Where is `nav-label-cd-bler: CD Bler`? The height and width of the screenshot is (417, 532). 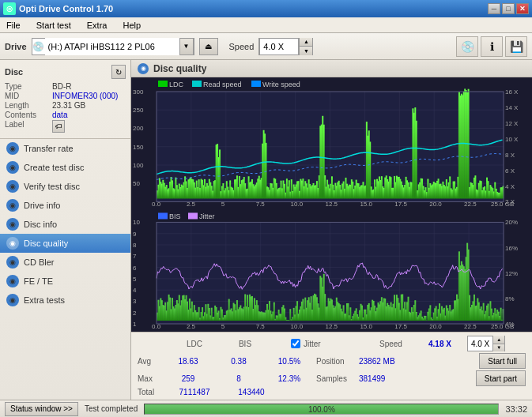 nav-label-cd-bler: CD Bler is located at coordinates (40, 262).